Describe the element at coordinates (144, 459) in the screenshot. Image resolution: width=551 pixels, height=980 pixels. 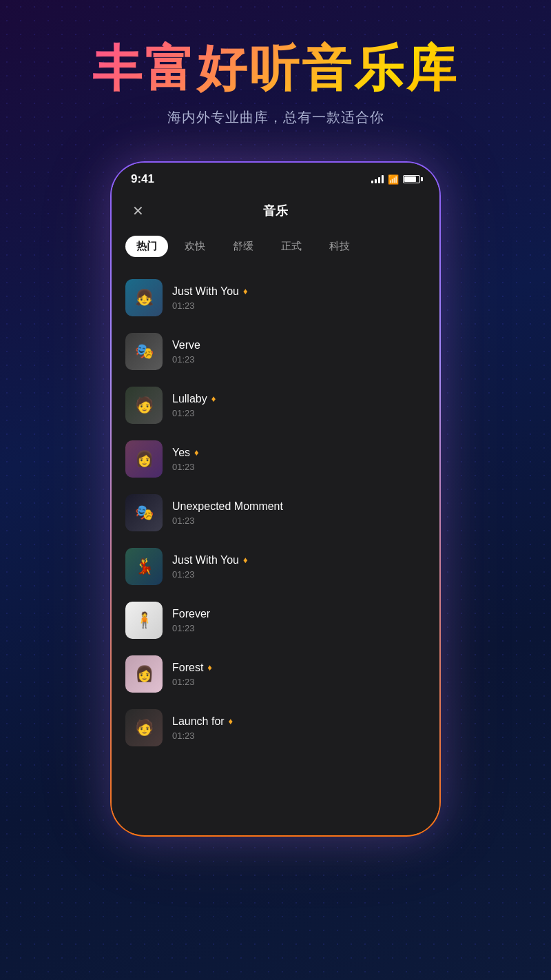
I see `album-art-3: 👩` at that location.